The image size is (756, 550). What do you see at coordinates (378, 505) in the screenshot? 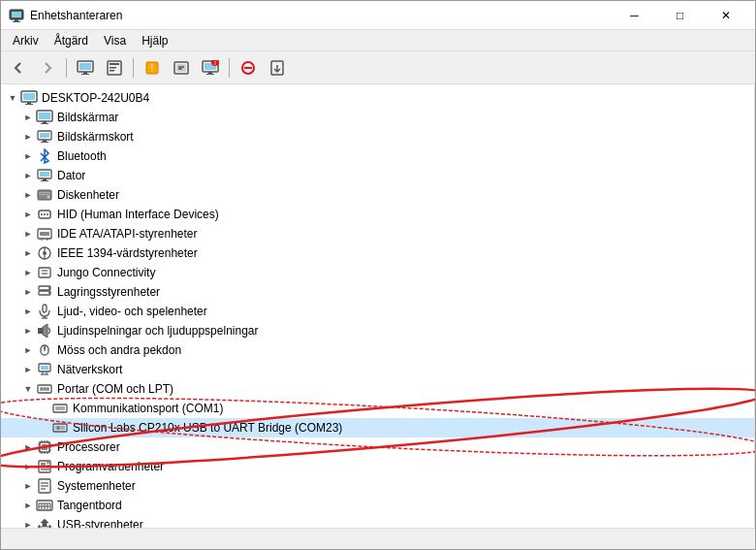
I see `tree-item-tangentbord: ►Tangentbord` at bounding box center [378, 505].